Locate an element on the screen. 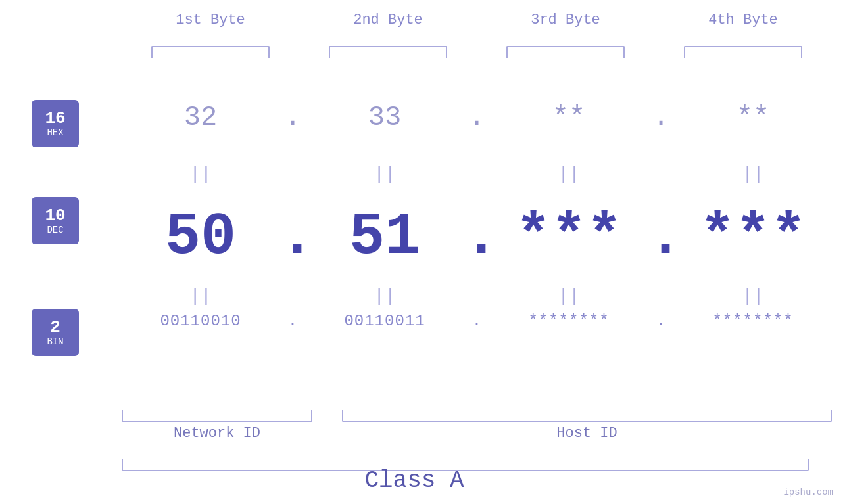  bin-dot3: . is located at coordinates (661, 321).